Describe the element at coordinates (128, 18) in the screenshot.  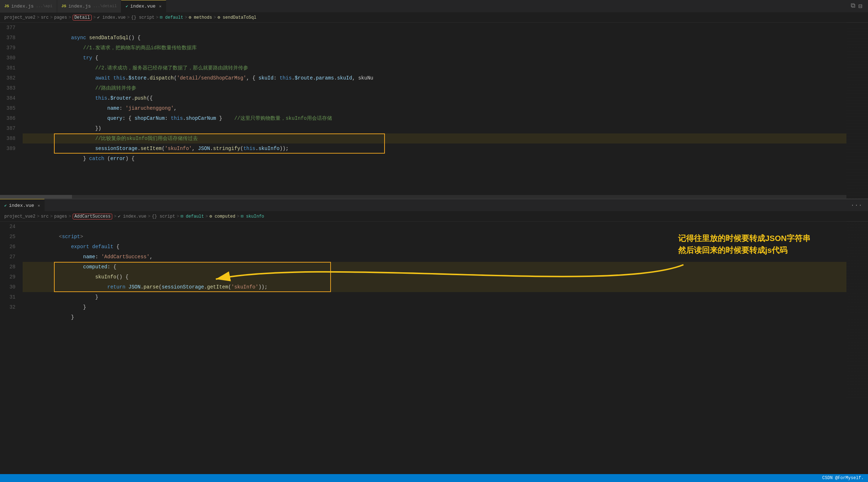
I see `bc-sep-5: >` at that location.